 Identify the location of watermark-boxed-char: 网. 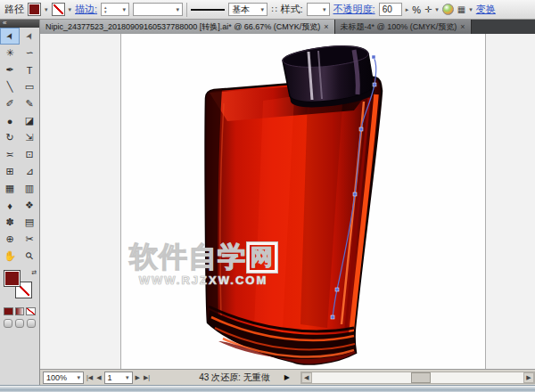
(262, 257).